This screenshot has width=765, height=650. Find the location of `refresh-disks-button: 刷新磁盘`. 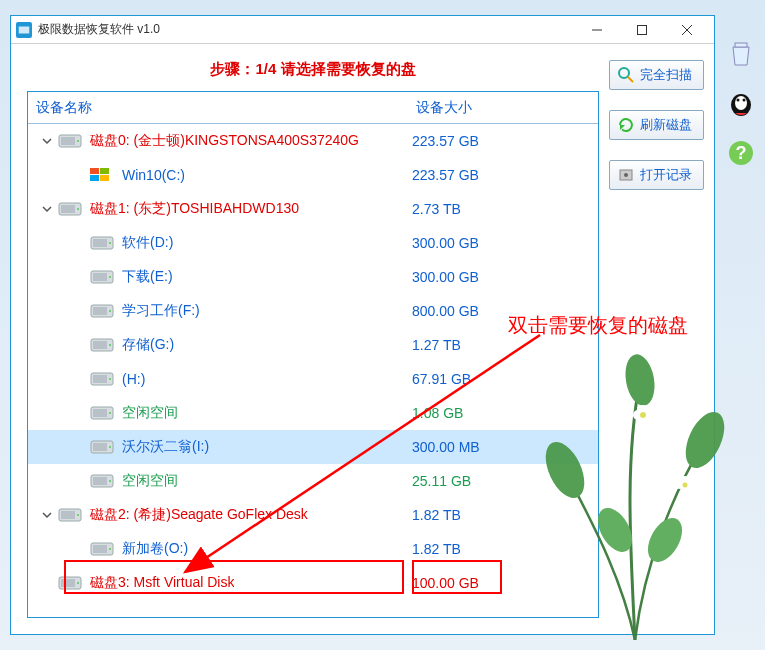

refresh-disks-button: 刷新磁盘 is located at coordinates (656, 125).